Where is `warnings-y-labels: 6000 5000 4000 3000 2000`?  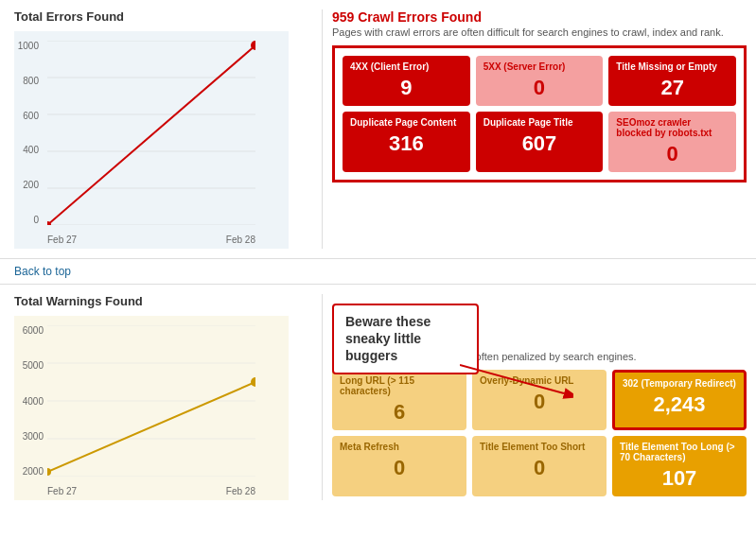
warnings-y-labels: 6000 5000 4000 3000 2000 is located at coordinates (30, 401).